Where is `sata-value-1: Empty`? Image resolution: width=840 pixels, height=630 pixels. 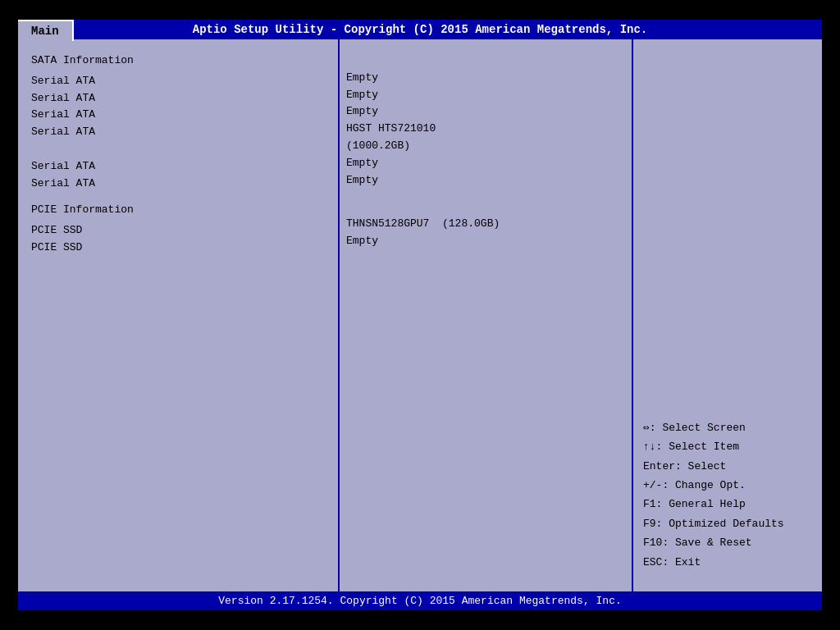
sata-value-1: Empty is located at coordinates (486, 95).